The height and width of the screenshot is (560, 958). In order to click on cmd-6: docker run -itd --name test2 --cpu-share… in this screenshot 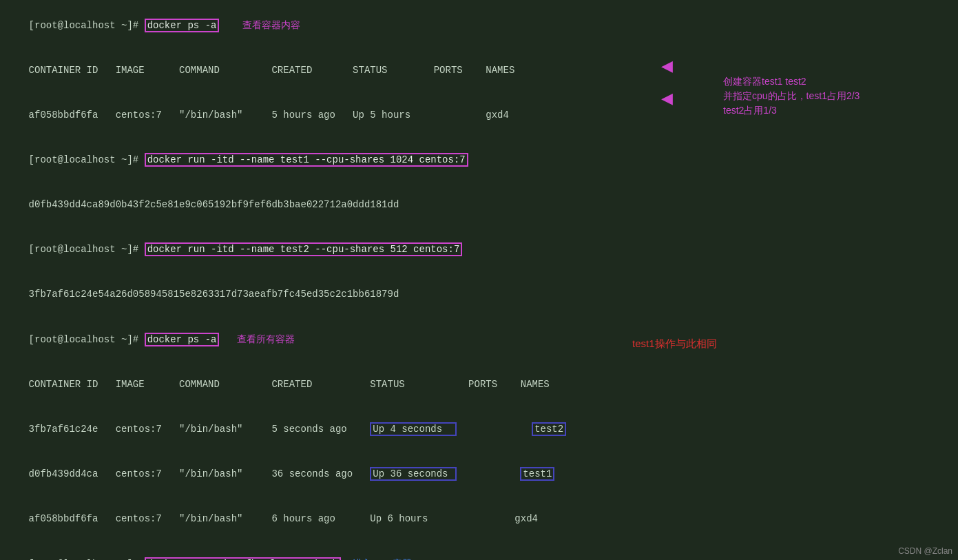, I will do `click(304, 249)`.